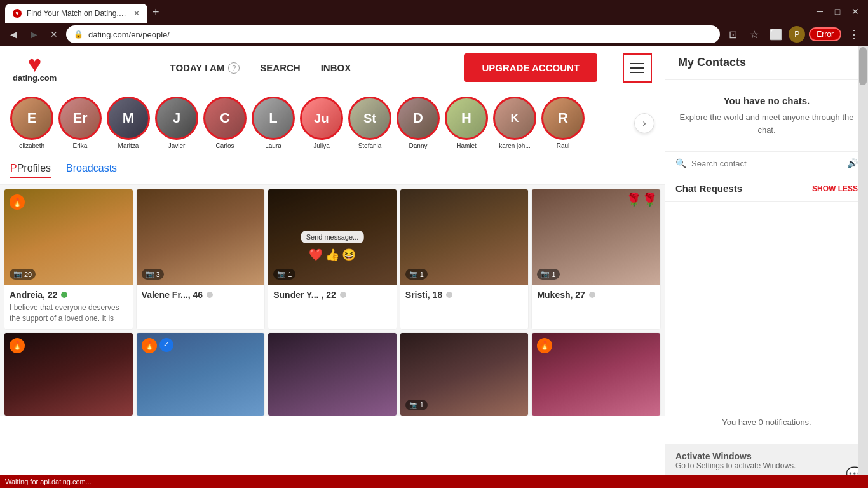 Image resolution: width=868 pixels, height=488 pixels. What do you see at coordinates (31, 170) in the screenshot?
I see `tab-profiles: PProfiles` at bounding box center [31, 170].